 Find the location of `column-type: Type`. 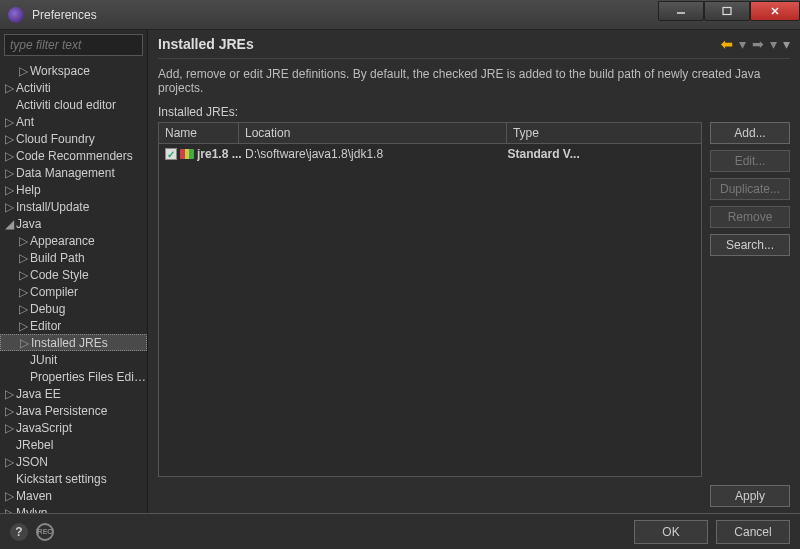

column-type: Type is located at coordinates (604, 133).